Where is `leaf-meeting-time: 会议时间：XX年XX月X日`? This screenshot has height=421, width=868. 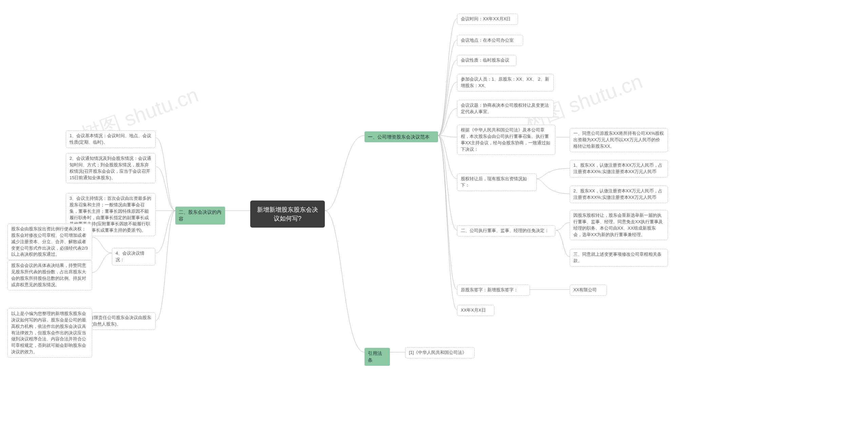
leaf-meeting-time: 会议时间：XX年XX月X日 is located at coordinates (488, 19).